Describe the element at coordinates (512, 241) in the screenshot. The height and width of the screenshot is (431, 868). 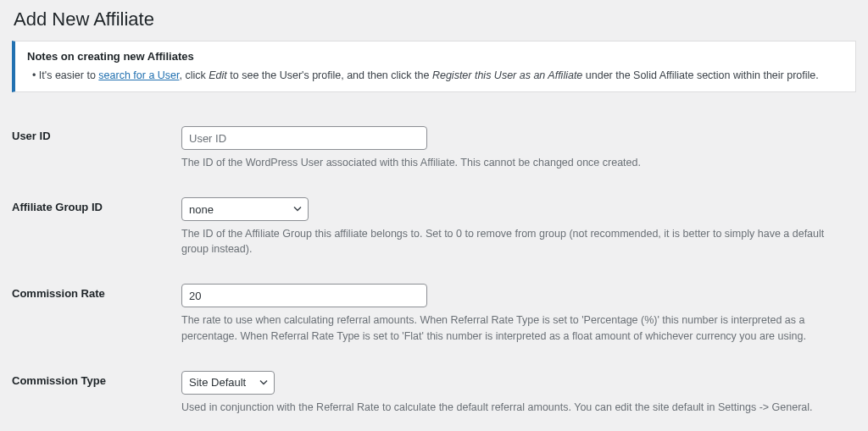
I see `affiliate-group-desc: The ID of the Affiliate Group this affil…` at that location.